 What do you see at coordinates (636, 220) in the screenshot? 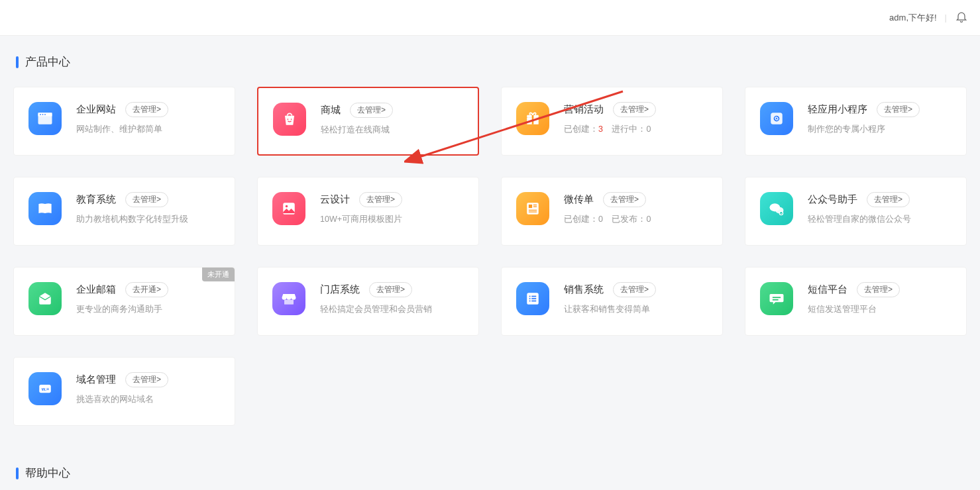
I see `card-stats: 已创建：0 已发布：0` at bounding box center [636, 220].